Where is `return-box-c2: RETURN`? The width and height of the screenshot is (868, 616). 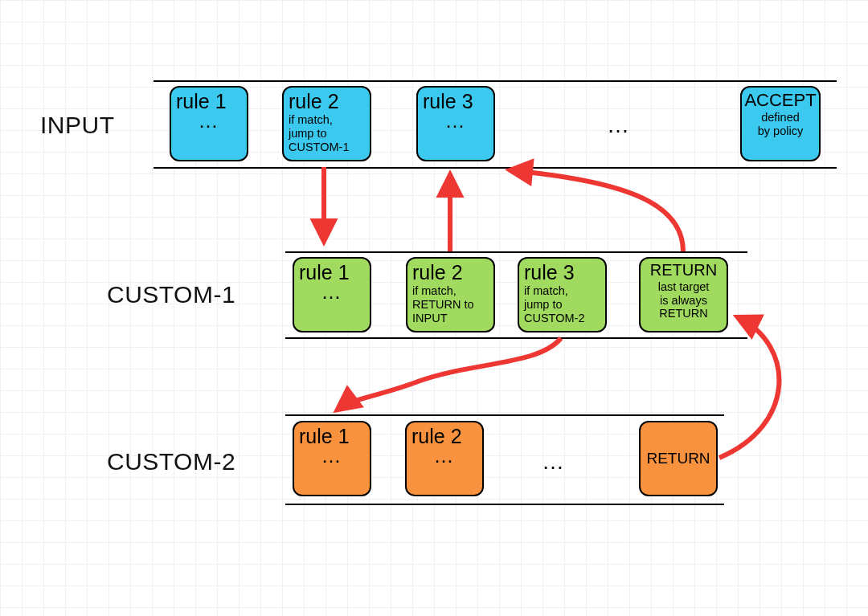
return-box-c2: RETURN is located at coordinates (678, 459).